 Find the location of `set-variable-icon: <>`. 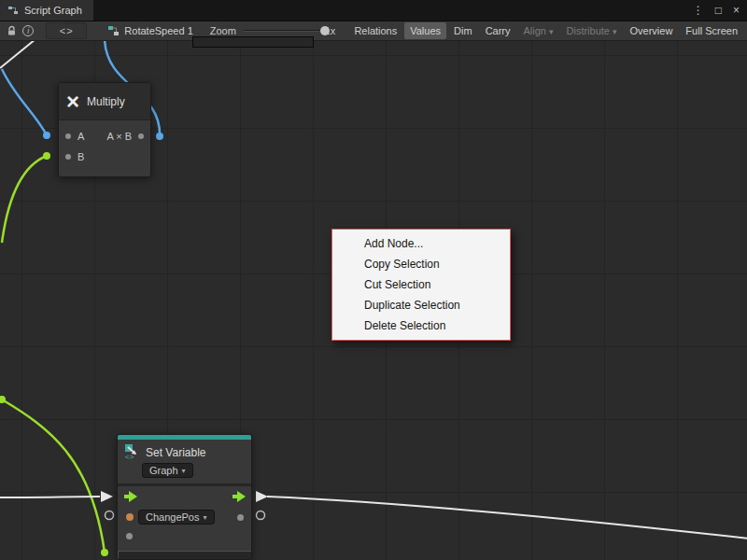

set-variable-icon: <> is located at coordinates (133, 452).